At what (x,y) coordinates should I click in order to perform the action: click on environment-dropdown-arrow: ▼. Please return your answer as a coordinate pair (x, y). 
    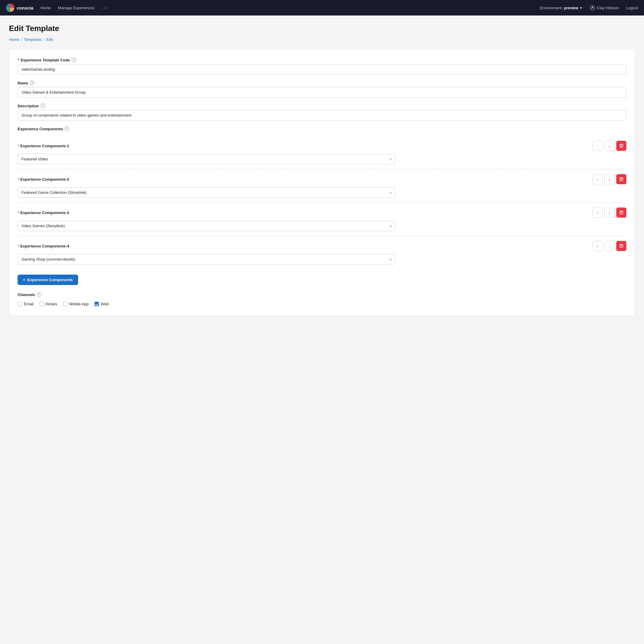
    Looking at the image, I should click on (581, 8).